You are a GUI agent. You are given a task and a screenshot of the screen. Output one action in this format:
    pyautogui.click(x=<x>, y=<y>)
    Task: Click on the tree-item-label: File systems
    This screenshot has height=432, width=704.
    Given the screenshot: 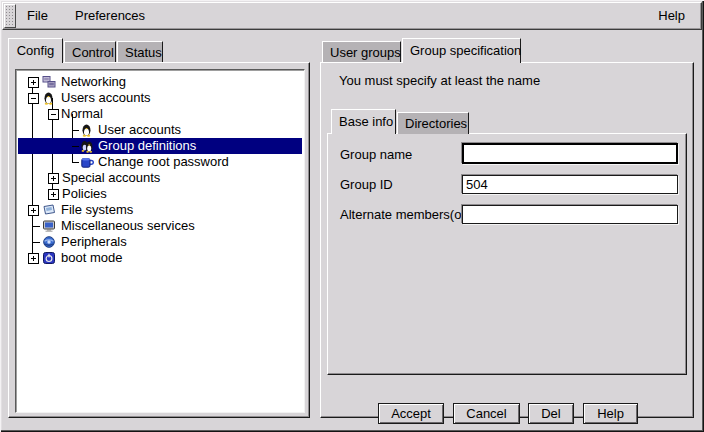 What is the action you would take?
    pyautogui.click(x=97, y=210)
    